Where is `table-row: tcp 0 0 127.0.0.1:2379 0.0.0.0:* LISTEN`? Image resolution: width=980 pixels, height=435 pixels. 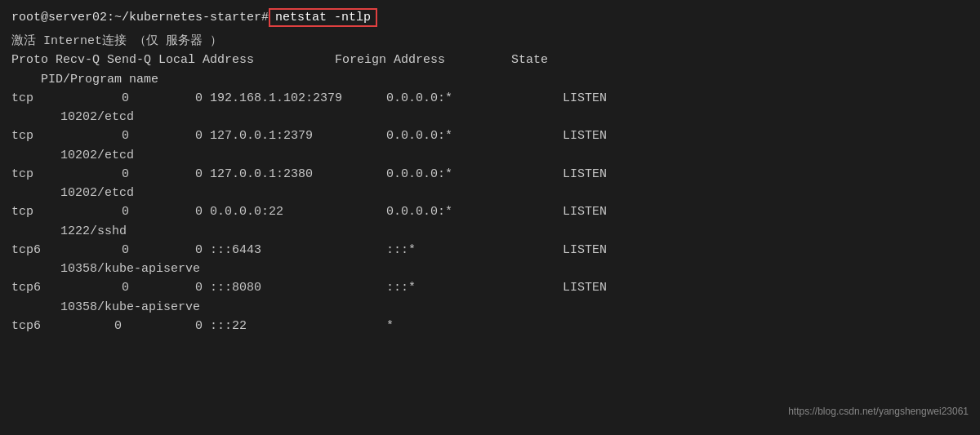
table-row: tcp 0 0 127.0.0.1:2379 0.0.0.0:* LISTEN is located at coordinates (490, 135).